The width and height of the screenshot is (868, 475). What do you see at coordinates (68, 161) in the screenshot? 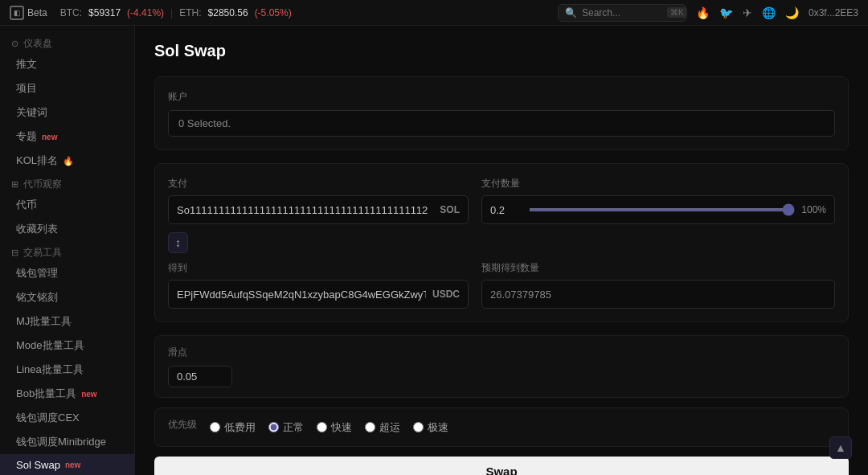
I see `sidebar-item-kol: KOL排名 🔥` at bounding box center [68, 161].